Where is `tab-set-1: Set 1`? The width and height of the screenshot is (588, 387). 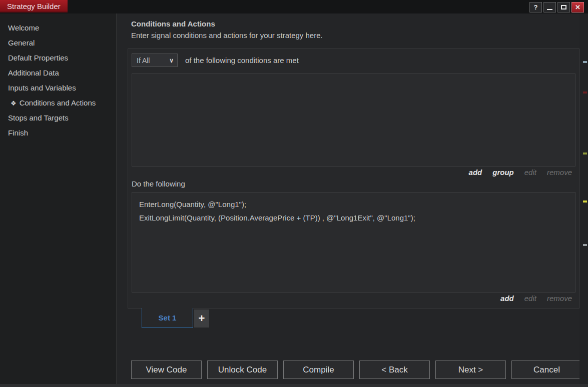 tab-set-1: Set 1 is located at coordinates (167, 318).